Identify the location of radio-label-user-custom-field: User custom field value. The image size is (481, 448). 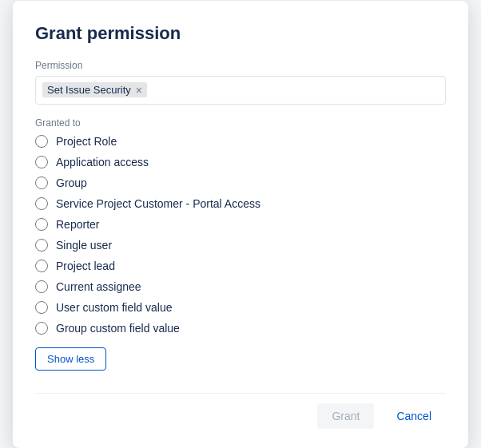
(114, 307).